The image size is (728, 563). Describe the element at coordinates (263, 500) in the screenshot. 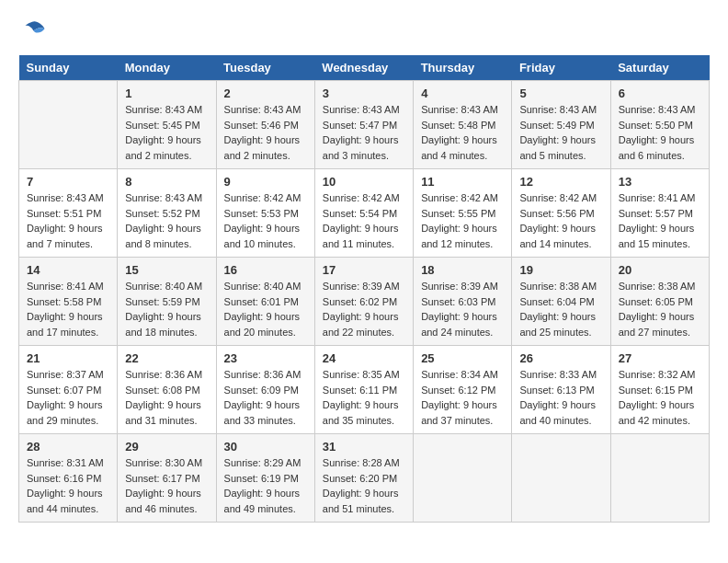

I see `daylight: Daylight: 9 hours and 49 minutes.` at that location.